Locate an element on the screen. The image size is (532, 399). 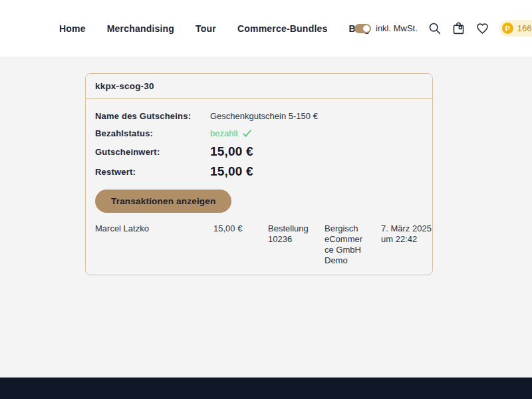
transaction-amount: 15,00 € is located at coordinates (241, 229).